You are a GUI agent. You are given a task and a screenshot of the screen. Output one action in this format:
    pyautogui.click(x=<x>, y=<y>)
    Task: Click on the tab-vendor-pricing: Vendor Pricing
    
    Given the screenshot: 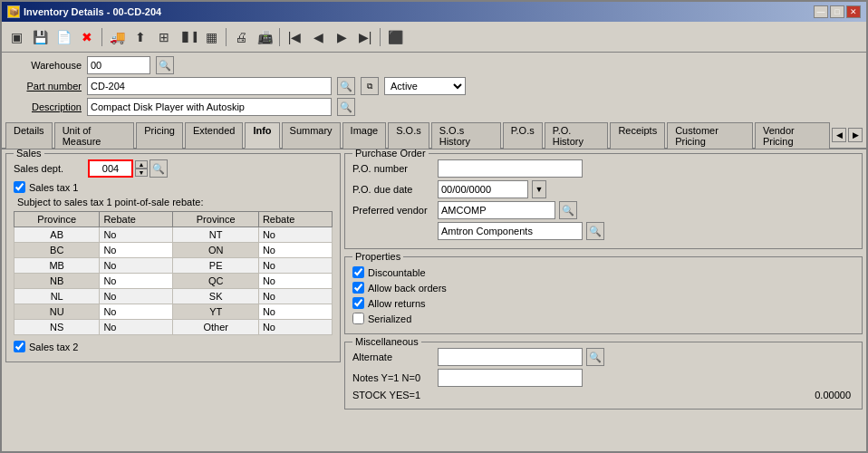 What is the action you would take?
    pyautogui.click(x=792, y=136)
    